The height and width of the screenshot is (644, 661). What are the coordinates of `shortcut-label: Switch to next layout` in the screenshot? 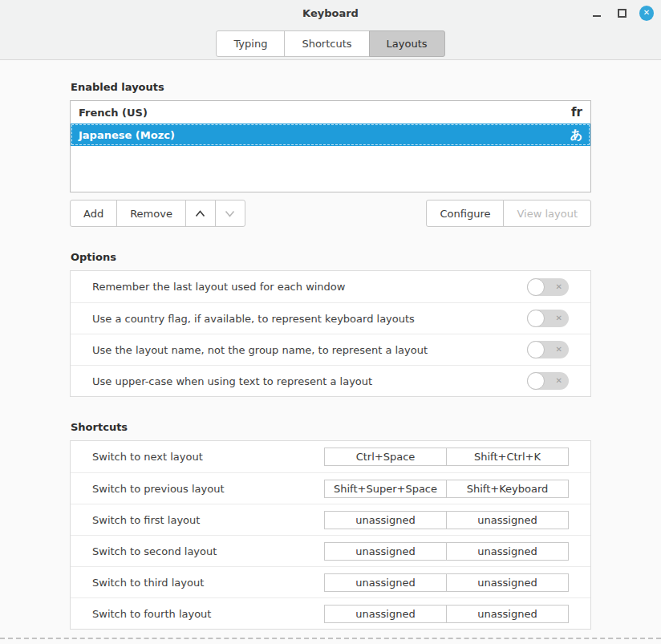 It's located at (148, 457).